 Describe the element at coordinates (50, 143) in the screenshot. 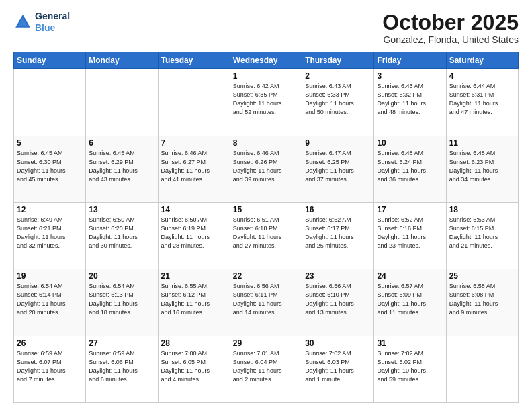

I see `day-number: 5` at that location.